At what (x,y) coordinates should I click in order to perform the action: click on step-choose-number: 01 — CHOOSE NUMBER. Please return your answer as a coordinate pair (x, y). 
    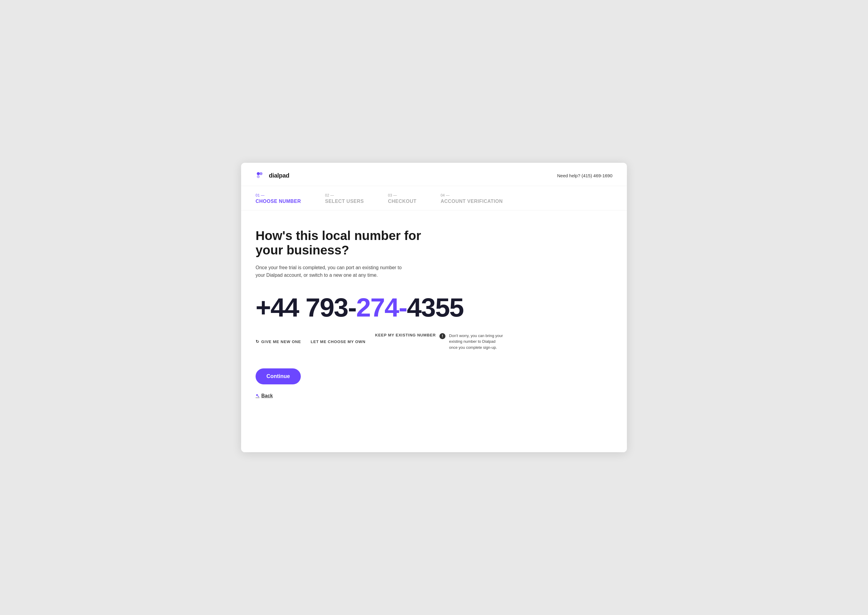
    Looking at the image, I should click on (278, 198).